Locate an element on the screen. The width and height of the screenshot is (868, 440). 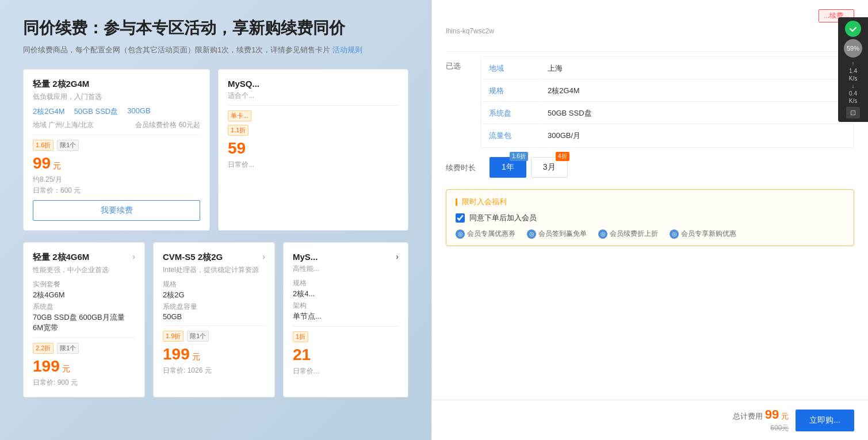
selected-section: 已选 地域 上海 规格 2核2G4M 系统盘 50GB SSD盘 is located at coordinates (650, 102).